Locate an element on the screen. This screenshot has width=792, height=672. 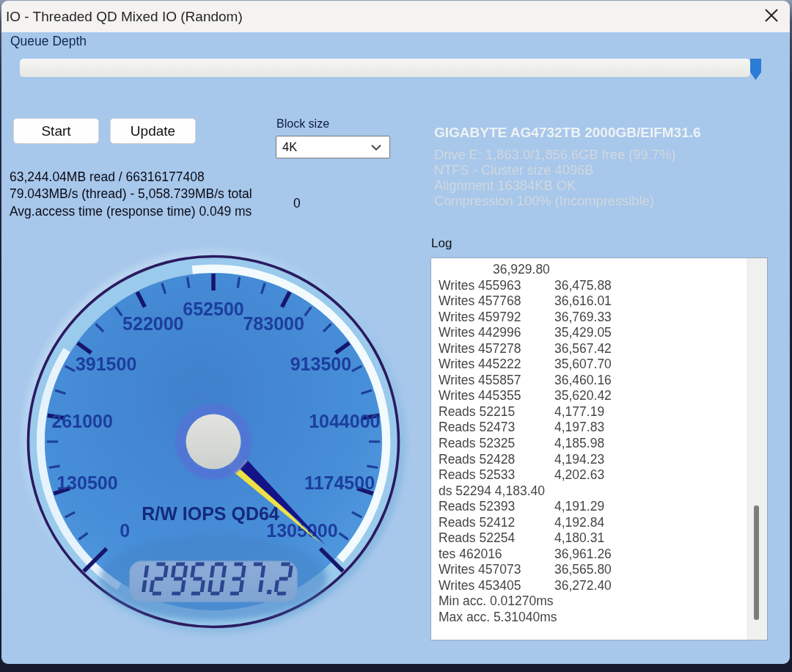
svg-text: 391500 is located at coordinates (106, 364).